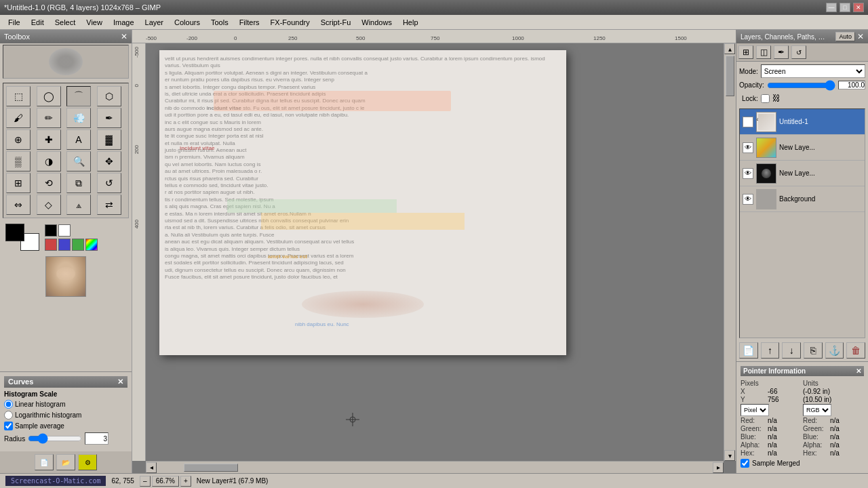  Describe the element at coordinates (861, 37) in the screenshot. I see `panel-close-icon: ✕` at that location.